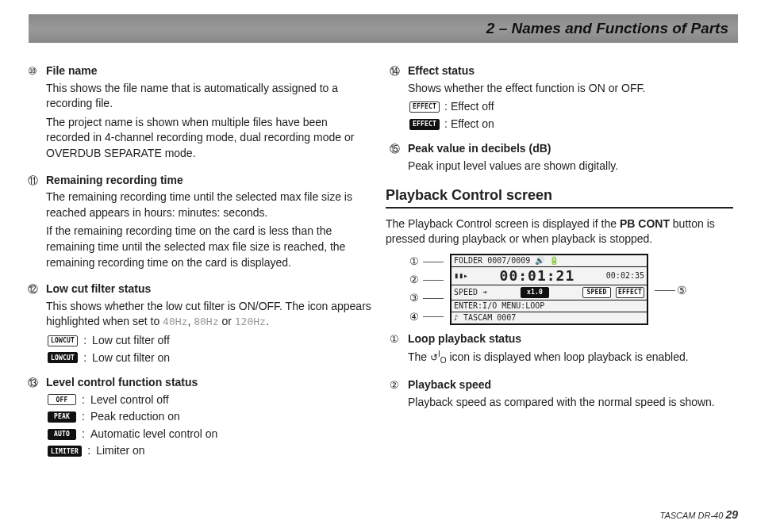 This screenshot has width=757, height=532. I want to click on icon-line: EFFECT : Effect off, so click(571, 107).